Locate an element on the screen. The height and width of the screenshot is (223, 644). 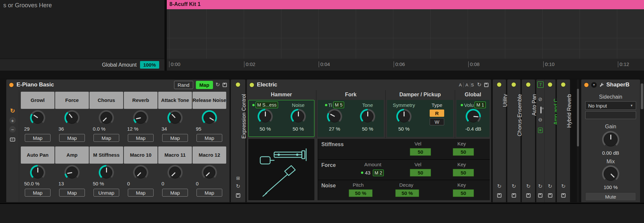
device-amp-rack: 7 ⊘ ⊖ ≡ ↻ Amp and C... ↻ is located at coordinates (546, 141).